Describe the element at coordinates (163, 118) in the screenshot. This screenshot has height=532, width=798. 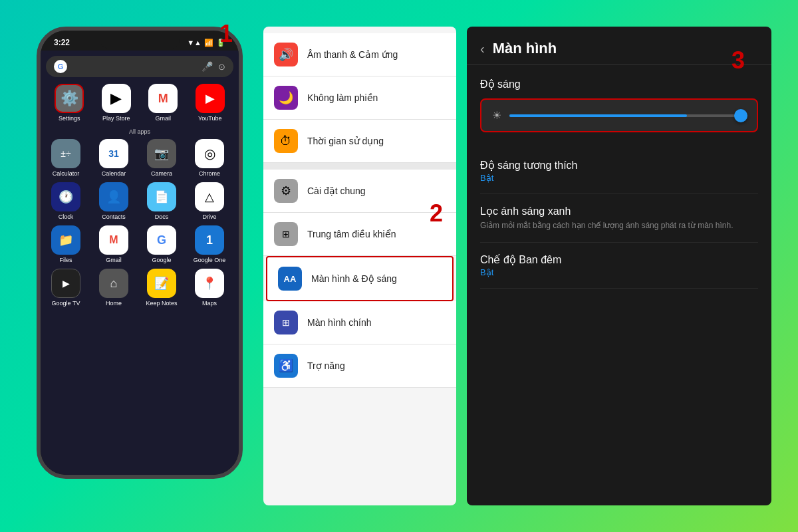
I see `app-gmail-top-label: Gmail` at that location.